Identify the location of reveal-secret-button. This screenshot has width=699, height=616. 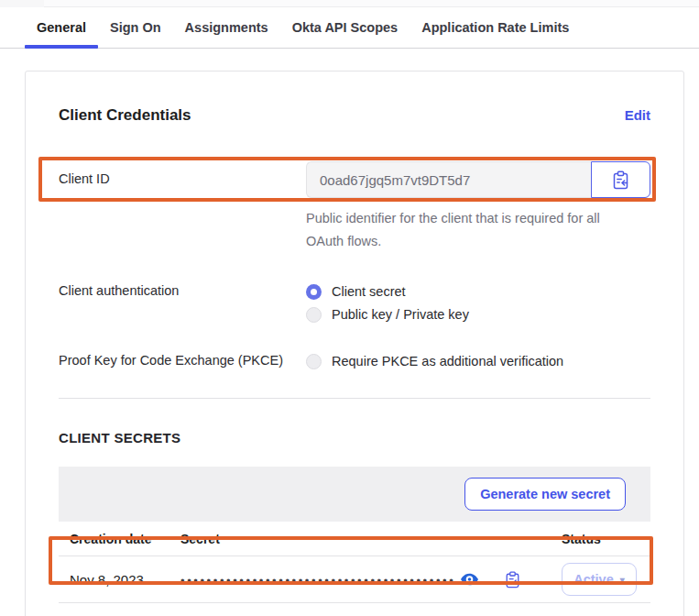
(469, 579).